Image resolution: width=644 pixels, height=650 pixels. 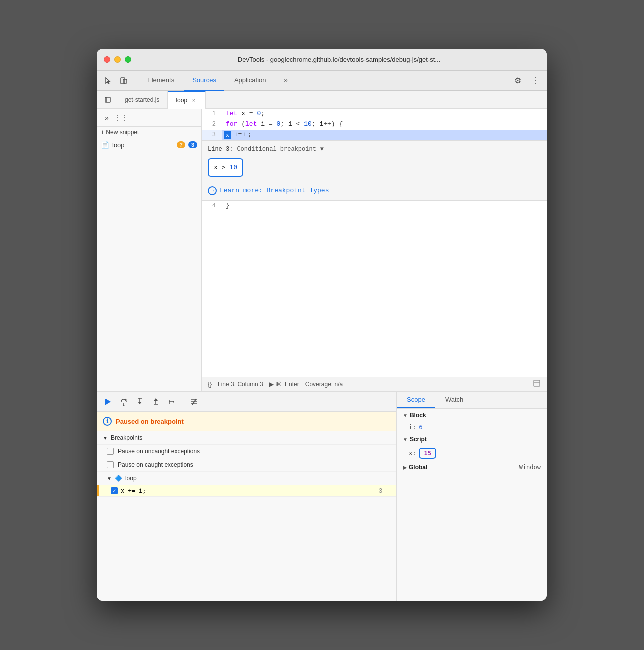 What do you see at coordinates (140, 402) in the screenshot?
I see `step-into-button` at bounding box center [140, 402].